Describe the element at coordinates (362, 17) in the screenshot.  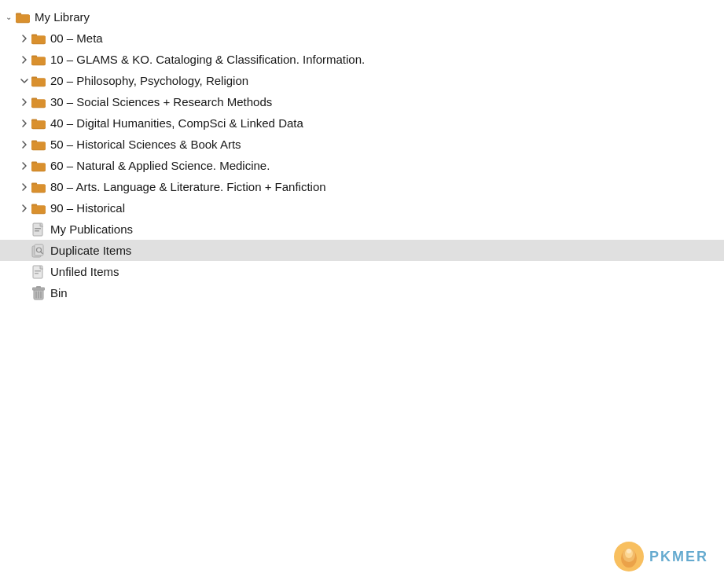
I see `library-root: ⌄ My Library` at that location.